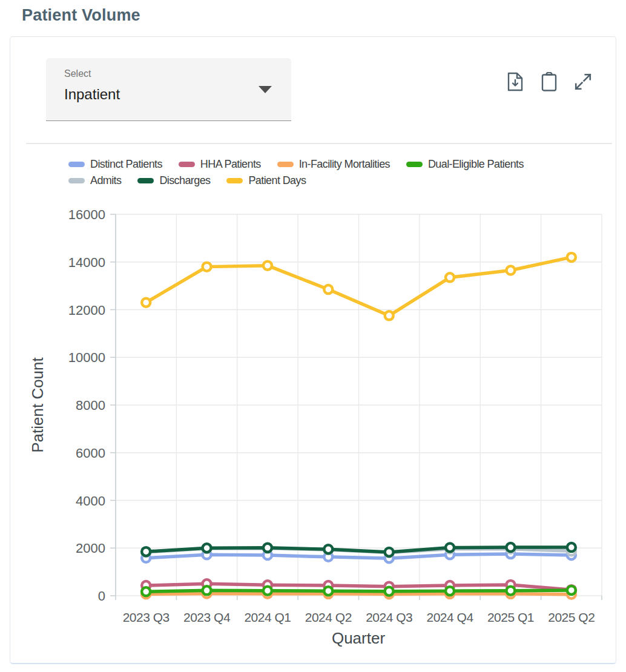 The width and height of the screenshot is (626, 672). What do you see at coordinates (511, 618) in the screenshot?
I see `x-tick-label: 2025 Q1` at bounding box center [511, 618].